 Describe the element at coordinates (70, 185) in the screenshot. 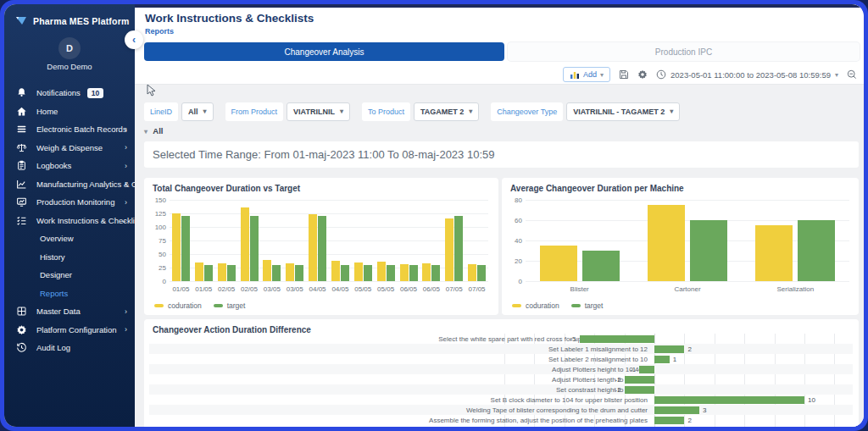

I see `sidebar-item-manufacturing-analytics-oee: Manufacturing Analytics & OEE›` at that location.